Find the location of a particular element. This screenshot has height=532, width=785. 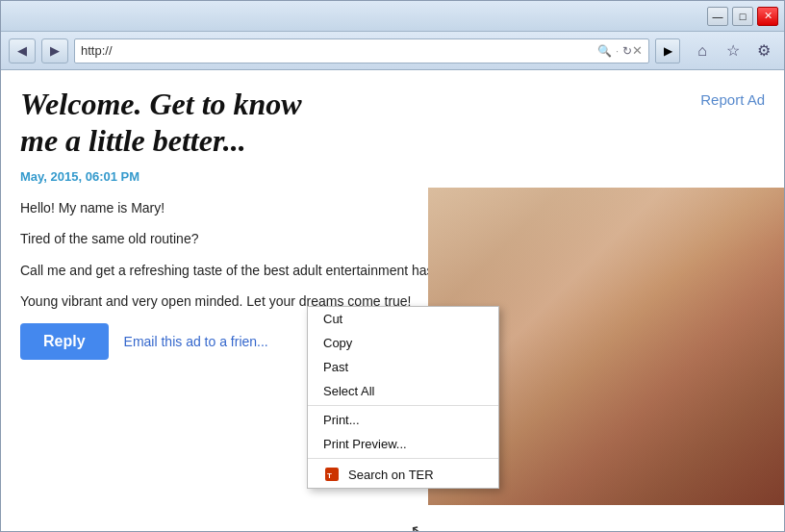

url-text: http:// is located at coordinates (339, 50).